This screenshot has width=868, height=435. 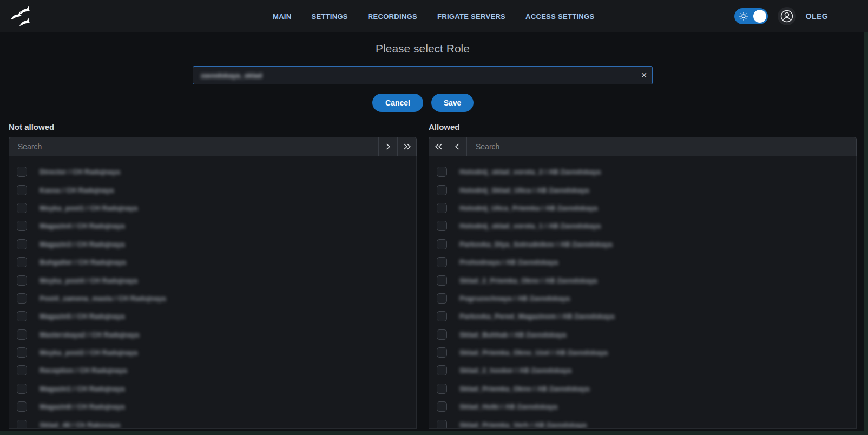 I want to click on top-navigation-bar: MAIN SETTINGS RECORDINGS FRIGATE SERVERS…, so click(x=434, y=16).